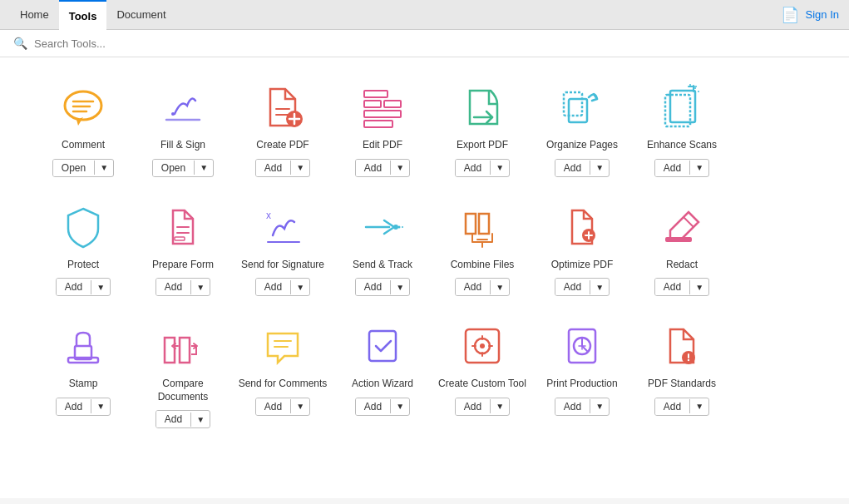  Describe the element at coordinates (383, 407) in the screenshot. I see `btn-group-action-wizard: Add▼` at that location.